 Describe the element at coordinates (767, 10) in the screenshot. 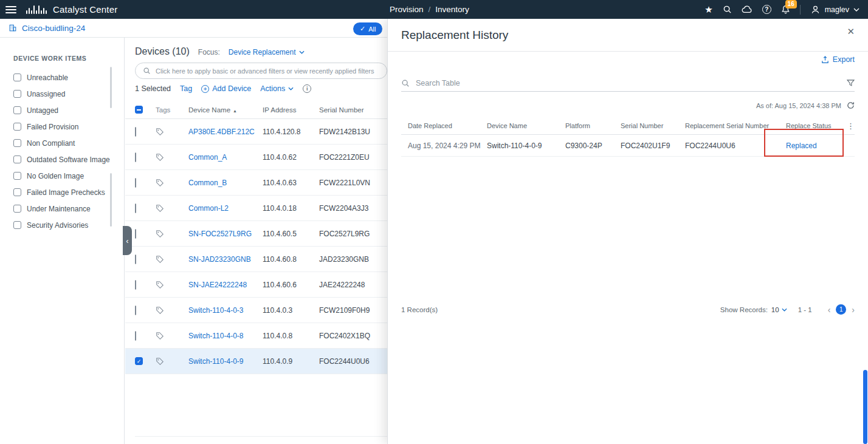

I see `help-icon: ?` at that location.